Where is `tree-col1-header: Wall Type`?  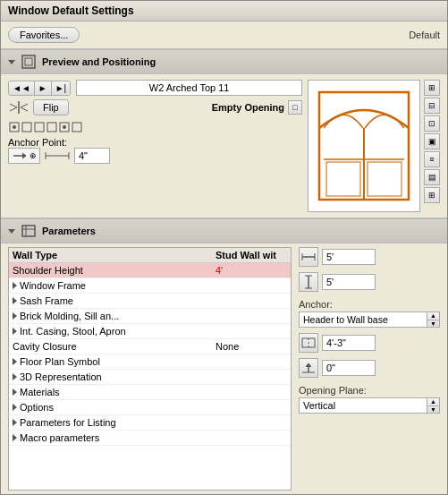 tree-col1-header: Wall Type is located at coordinates (114, 255).